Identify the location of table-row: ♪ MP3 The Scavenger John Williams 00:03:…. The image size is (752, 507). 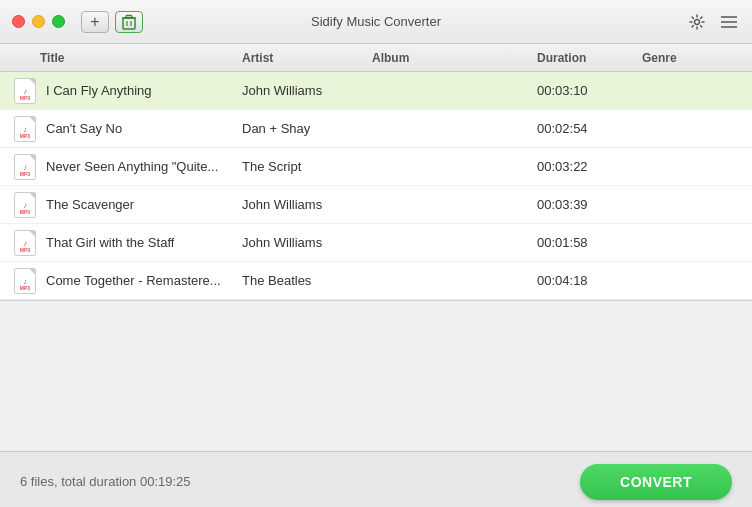
(376, 205).